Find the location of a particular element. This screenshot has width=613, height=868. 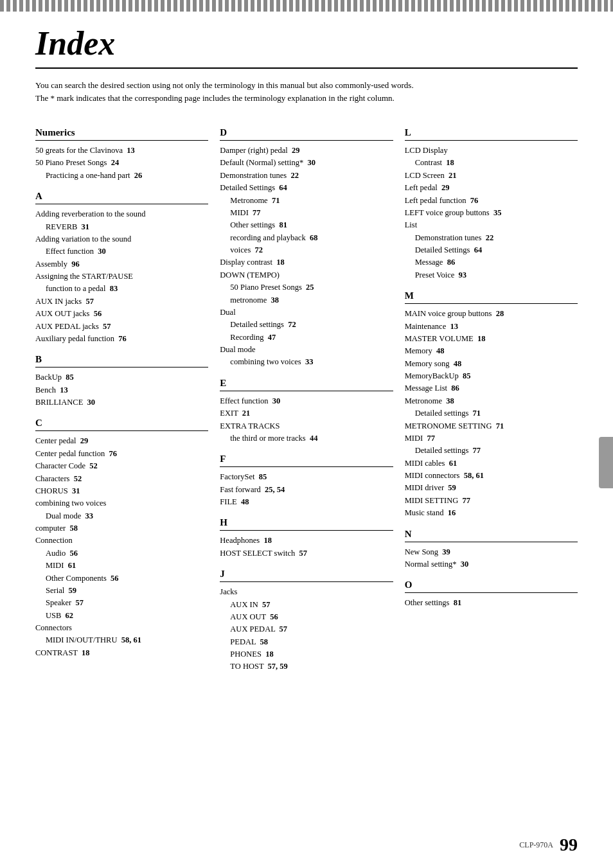

index-entry: Maintenance 13 is located at coordinates (491, 326).